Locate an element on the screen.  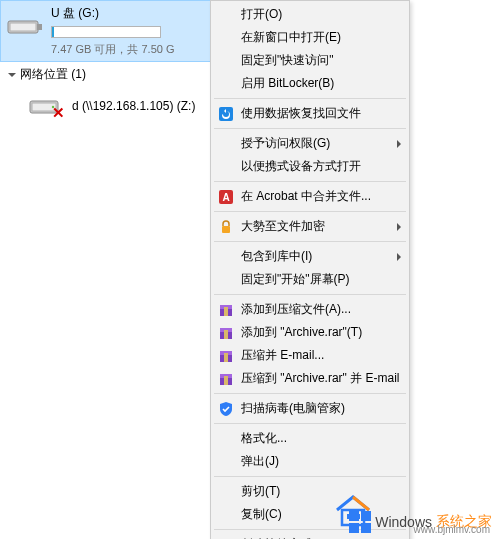
acrobat-icon: A is located at coordinates (226, 197).